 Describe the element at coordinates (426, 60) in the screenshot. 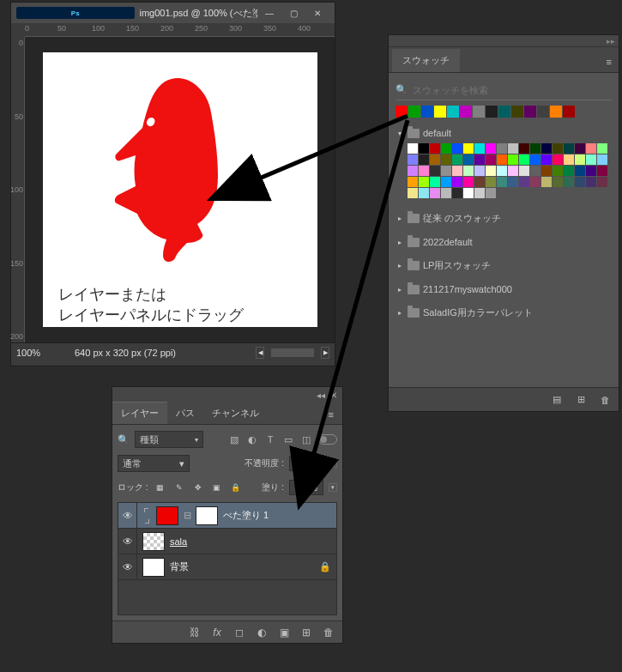

I see `tab-swatches: スウォッチ` at that location.